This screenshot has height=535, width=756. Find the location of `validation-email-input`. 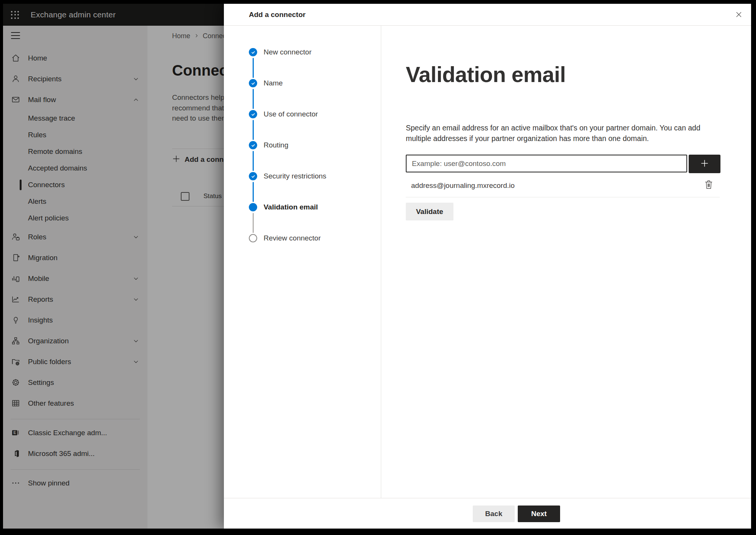

validation-email-input is located at coordinates (546, 163).